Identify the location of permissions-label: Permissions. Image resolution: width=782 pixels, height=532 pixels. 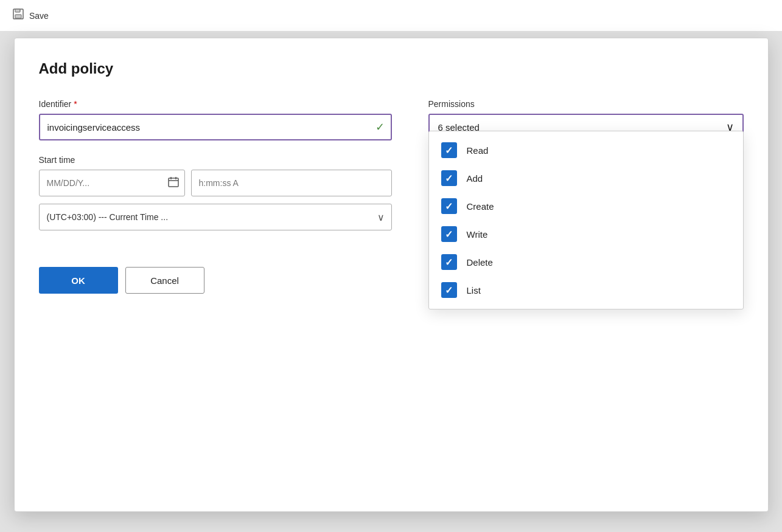
(586, 104).